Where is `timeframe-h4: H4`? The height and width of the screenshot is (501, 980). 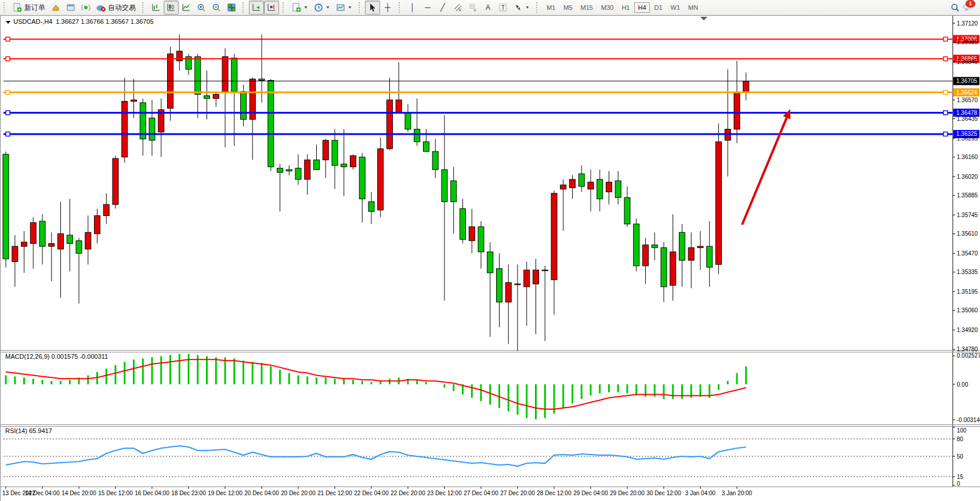
timeframe-h4: H4 is located at coordinates (642, 8).